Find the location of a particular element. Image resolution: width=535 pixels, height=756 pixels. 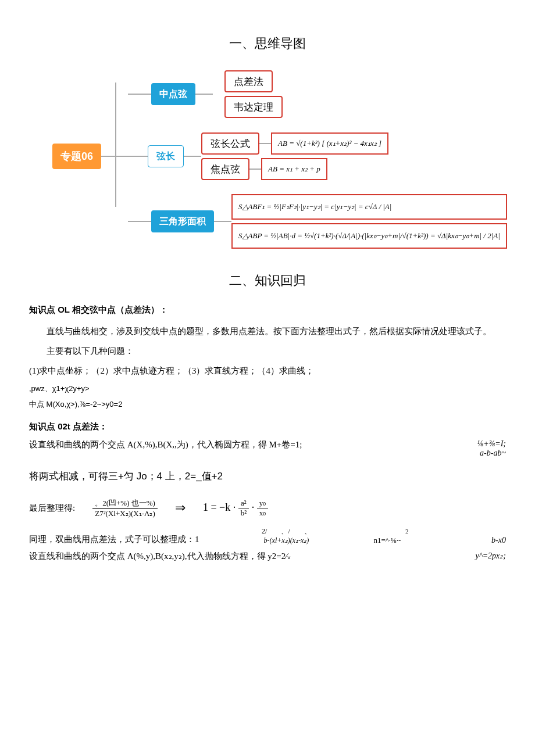

kp02-rhs-f1n: a² is located at coordinates (244, 503).